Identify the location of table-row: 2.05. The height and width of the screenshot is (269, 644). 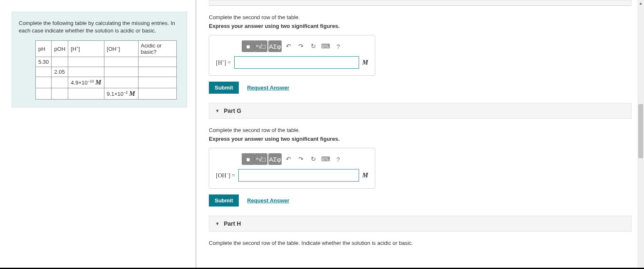
(107, 72).